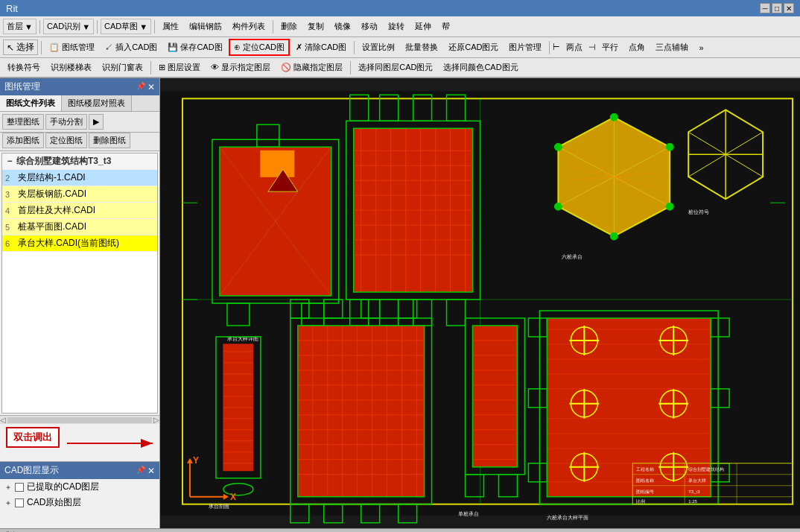  Describe the element at coordinates (80, 211) in the screenshot. I see `tree-item-3: 4 首层柱及大样.CADI` at that location.